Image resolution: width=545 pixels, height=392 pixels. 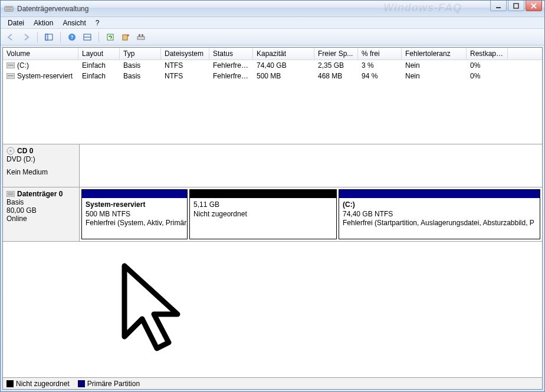 What do you see at coordinates (272, 76) in the screenshot?
I see `volume-row: System-reserviertEinfachBasisNTFSFehlerf…` at bounding box center [272, 76].